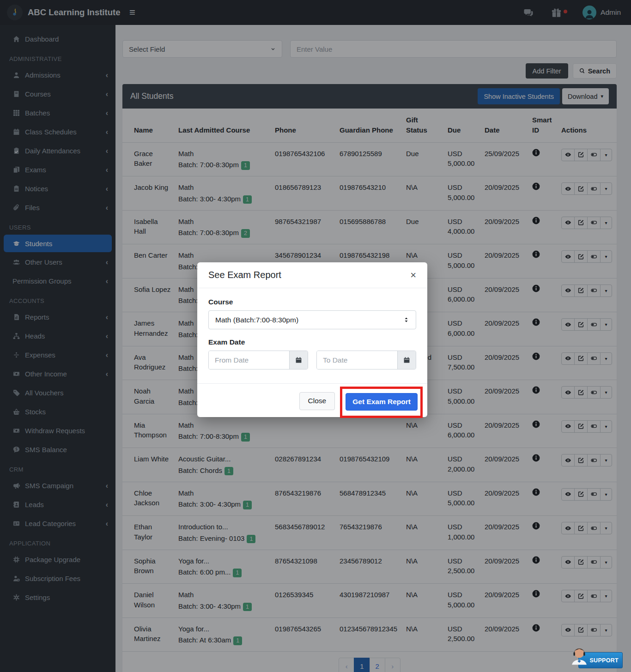 The image size is (631, 672). Describe the element at coordinates (257, 320) in the screenshot. I see `course-select-value: Math (Batch:7:00-8:30pm)` at that location.